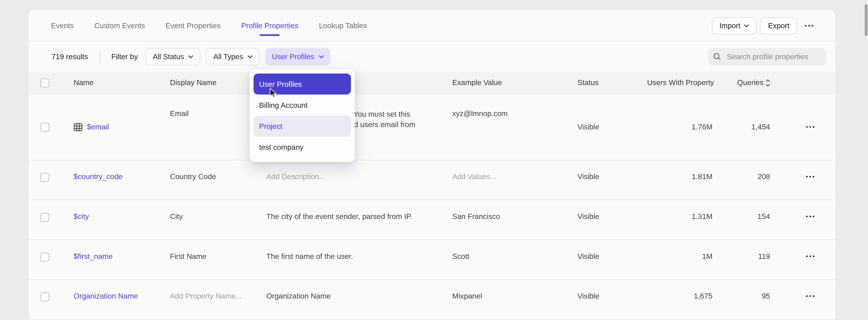 The image size is (868, 320). I want to click on display-name-cell: Country Code, so click(218, 171).